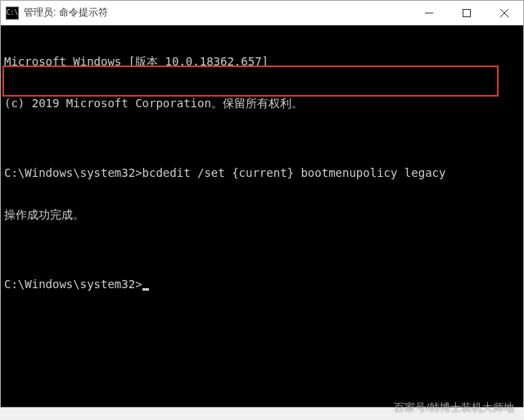  I want to click on terminal-line: C:\Windows\system32>, so click(262, 285).